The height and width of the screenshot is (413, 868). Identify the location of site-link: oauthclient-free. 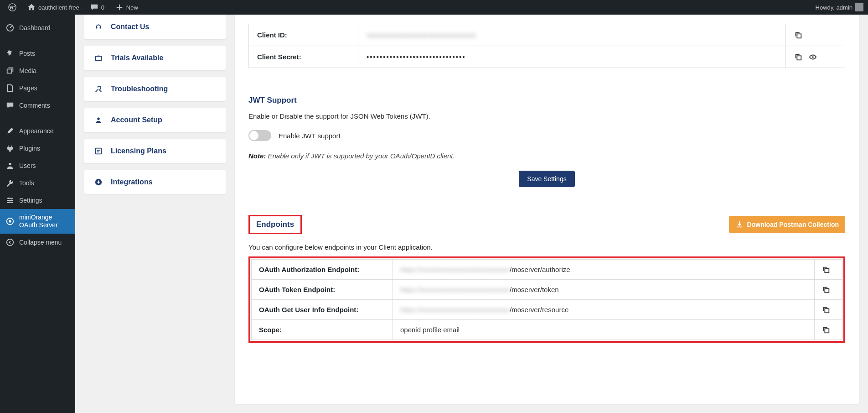
(53, 7).